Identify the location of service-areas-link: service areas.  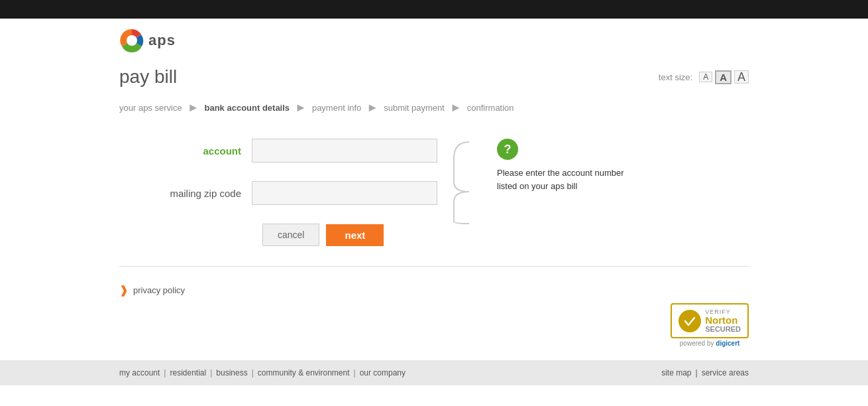
(725, 373).